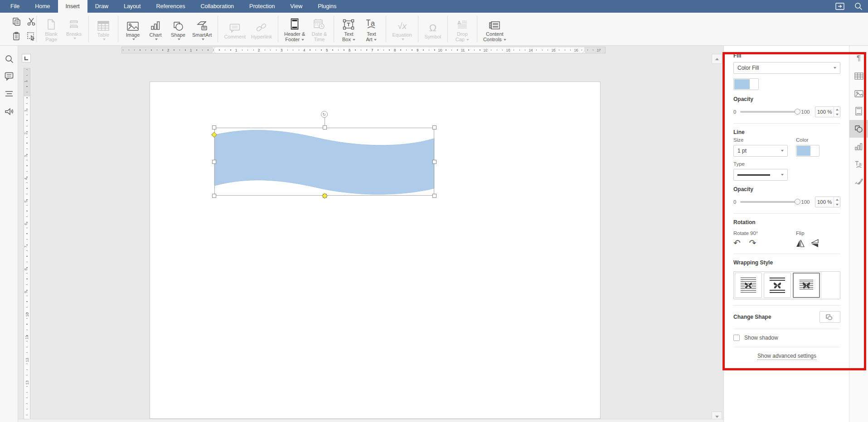 The height and width of the screenshot is (422, 868). I want to click on table-button: Table, so click(103, 29).